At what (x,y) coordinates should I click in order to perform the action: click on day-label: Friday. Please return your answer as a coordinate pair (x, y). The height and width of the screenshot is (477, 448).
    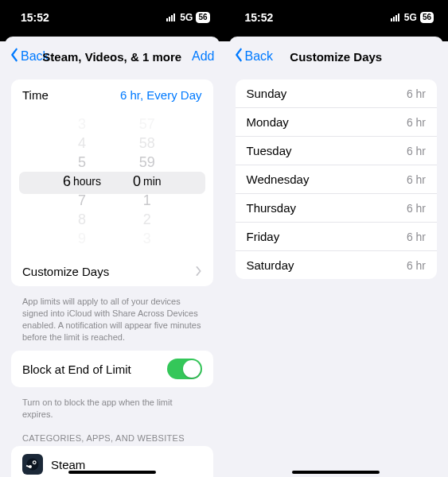
    Looking at the image, I should click on (263, 237).